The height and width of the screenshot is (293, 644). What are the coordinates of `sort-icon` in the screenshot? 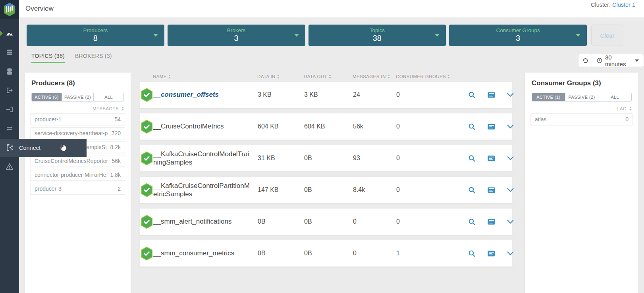 It's located at (170, 77).